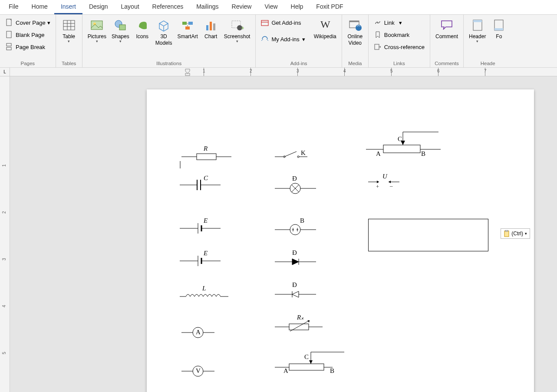 Image resolution: width=557 pixels, height=392 pixels. I want to click on tab-design: Design, so click(99, 7).